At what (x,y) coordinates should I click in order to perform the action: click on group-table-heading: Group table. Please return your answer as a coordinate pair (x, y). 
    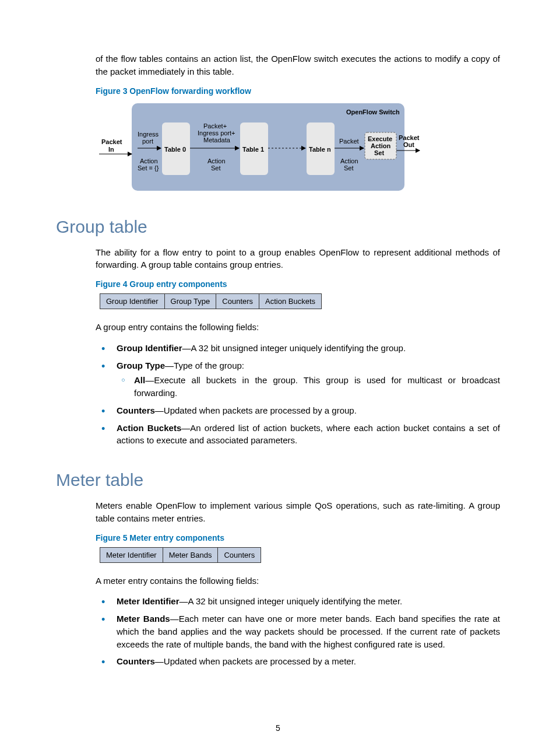
    Looking at the image, I should click on (278, 227).